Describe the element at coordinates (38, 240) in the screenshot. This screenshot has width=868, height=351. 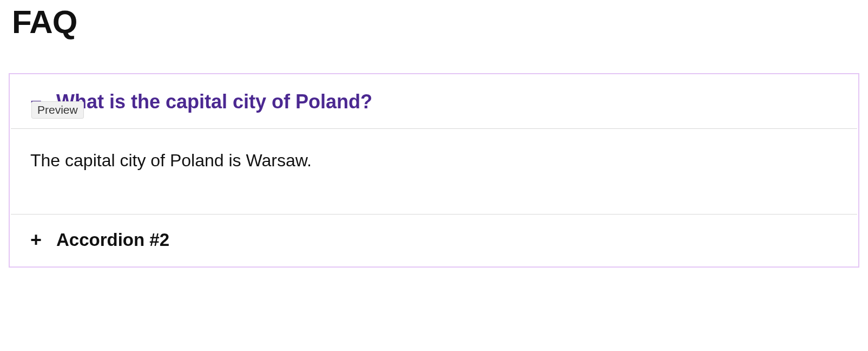
I see `plus-icon: +` at that location.